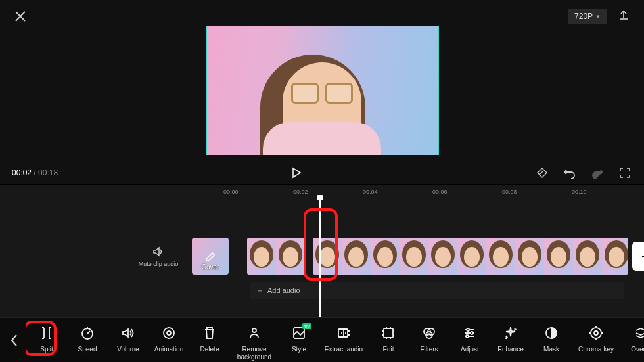 The height and width of the screenshot is (362, 644). What do you see at coordinates (511, 333) in the screenshot?
I see `enhance-icon` at bounding box center [511, 333].